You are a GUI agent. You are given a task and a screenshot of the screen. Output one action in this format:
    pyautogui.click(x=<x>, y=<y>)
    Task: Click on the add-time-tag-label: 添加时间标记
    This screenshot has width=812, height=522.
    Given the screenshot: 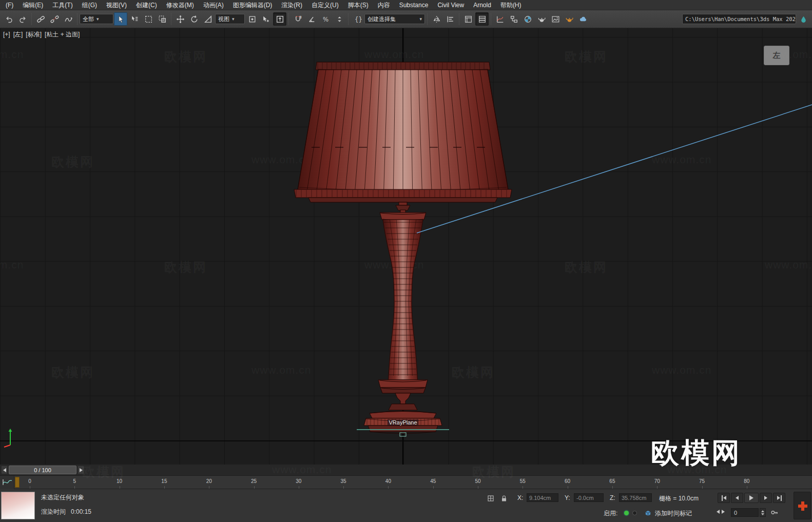 What is the action you would take?
    pyautogui.click(x=673, y=513)
    